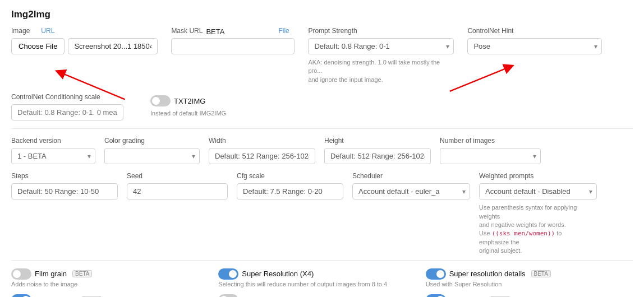 This screenshot has height=297, width=644. What do you see at coordinates (528, 212) in the screenshot?
I see `weighted-hint1: Use parenthesis syntax for applying weig…` at bounding box center [528, 212].